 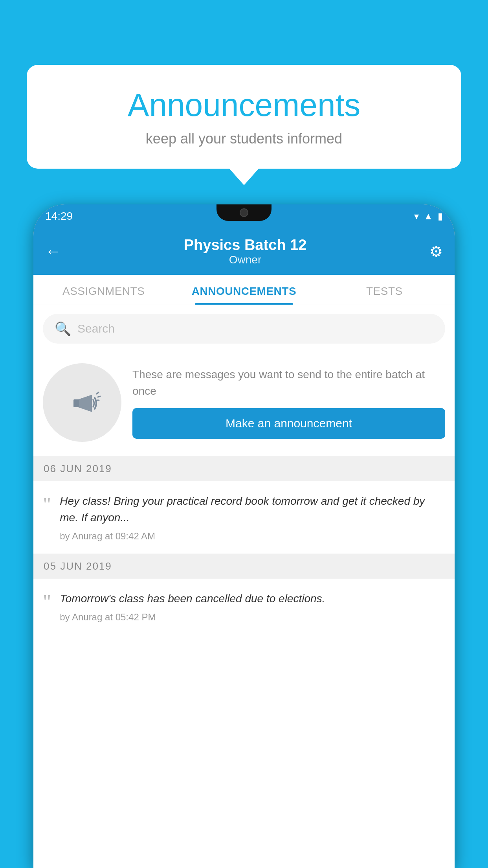 What do you see at coordinates (244, 290) in the screenshot?
I see `tab-announcements: ANNOUNCEMENTS` at bounding box center [244, 290].